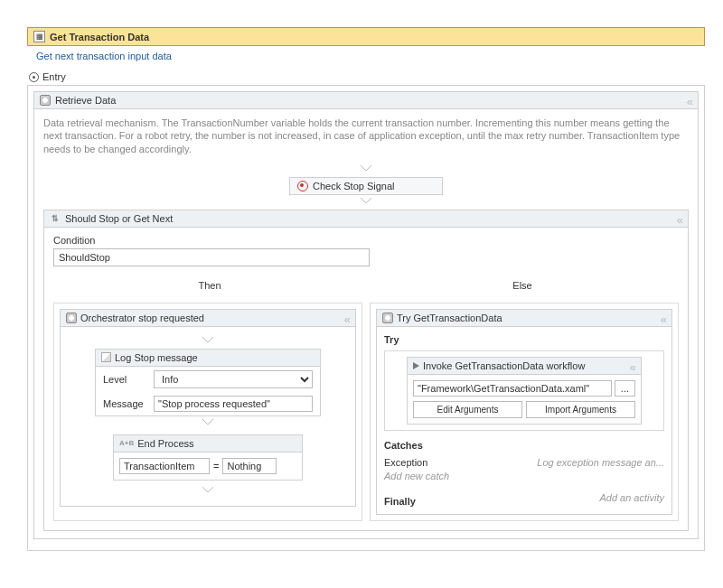 Image resolution: width=723 pixels, height=588 pixels. What do you see at coordinates (366, 36) in the screenshot?
I see `workflow-header: ▦ Get Transaction Data` at bounding box center [366, 36].